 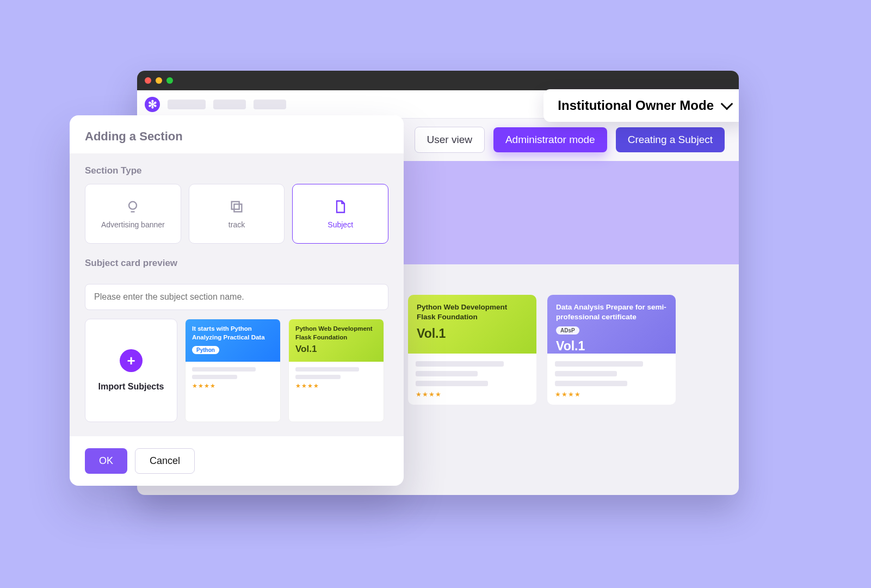 I want to click on section-type-label-text: Advertising banner, so click(x=133, y=225).